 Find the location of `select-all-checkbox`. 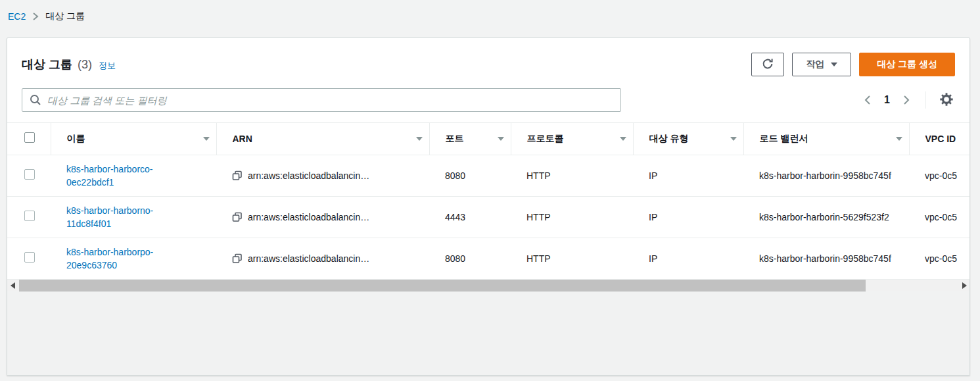

select-all-checkbox is located at coordinates (30, 138).